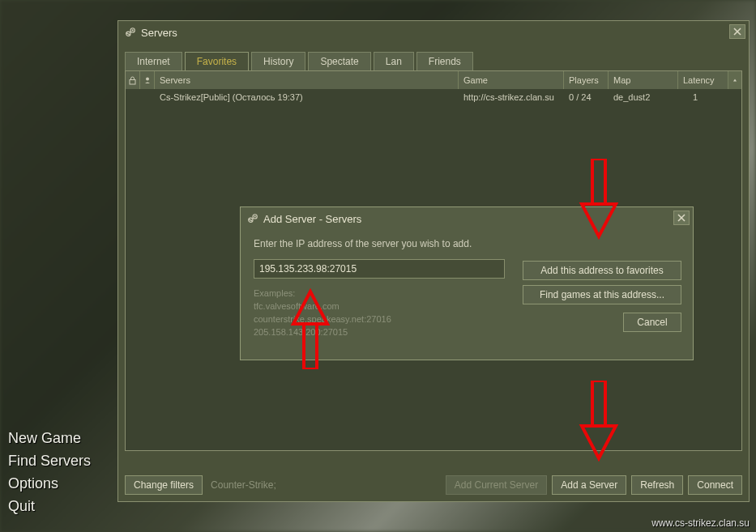 This screenshot has height=532, width=756. Describe the element at coordinates (652, 322) in the screenshot. I see `cancel-button: Cancel` at that location.